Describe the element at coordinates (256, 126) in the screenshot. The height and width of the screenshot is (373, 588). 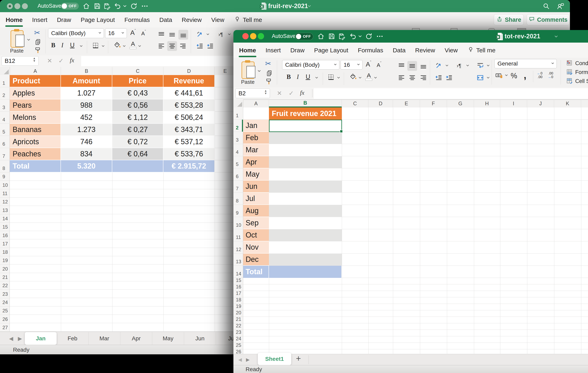
I see `month-cell: Jan` at that location.